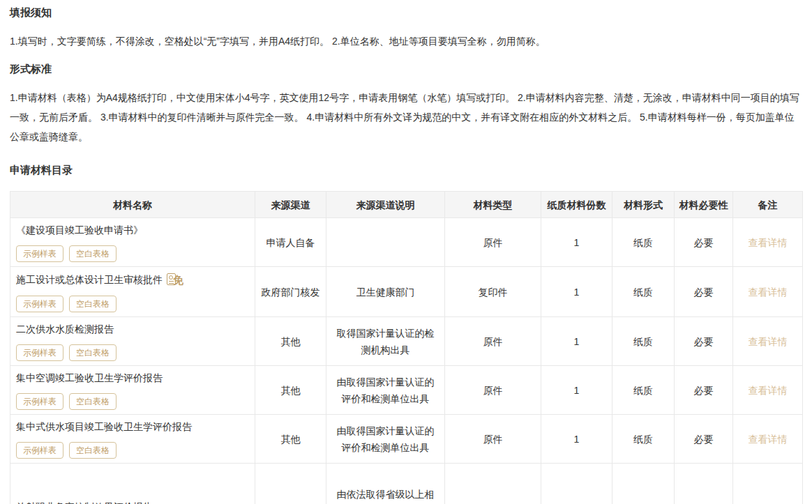 The width and height of the screenshot is (812, 504). What do you see at coordinates (493, 292) in the screenshot?
I see `type-cell: 复印件` at bounding box center [493, 292].